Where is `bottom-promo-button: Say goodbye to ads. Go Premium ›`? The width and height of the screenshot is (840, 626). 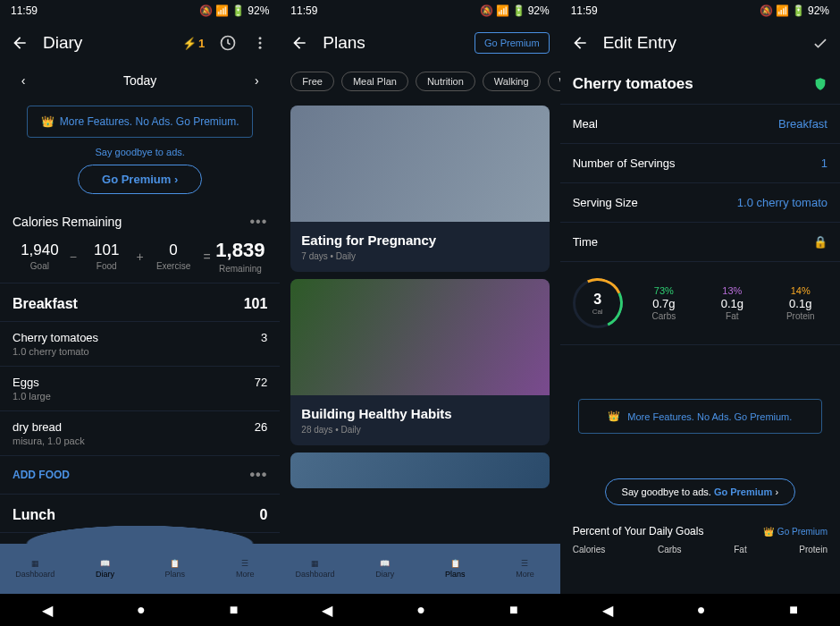
bottom-promo-button: Say goodbye to ads. Go Premium › is located at coordinates (701, 492).